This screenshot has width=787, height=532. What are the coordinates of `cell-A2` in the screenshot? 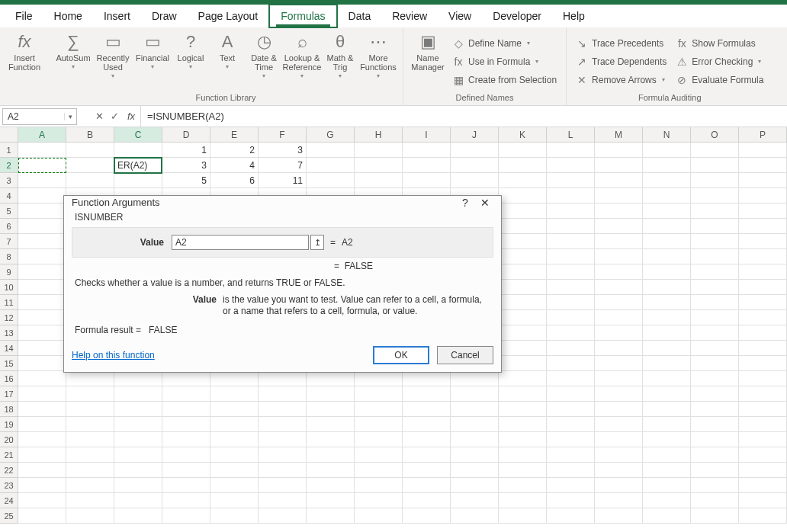 It's located at (43, 165).